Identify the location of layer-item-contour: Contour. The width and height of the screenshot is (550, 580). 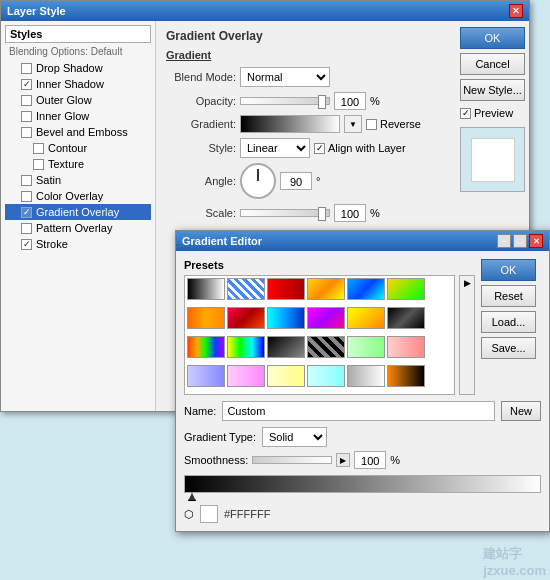
(78, 148).